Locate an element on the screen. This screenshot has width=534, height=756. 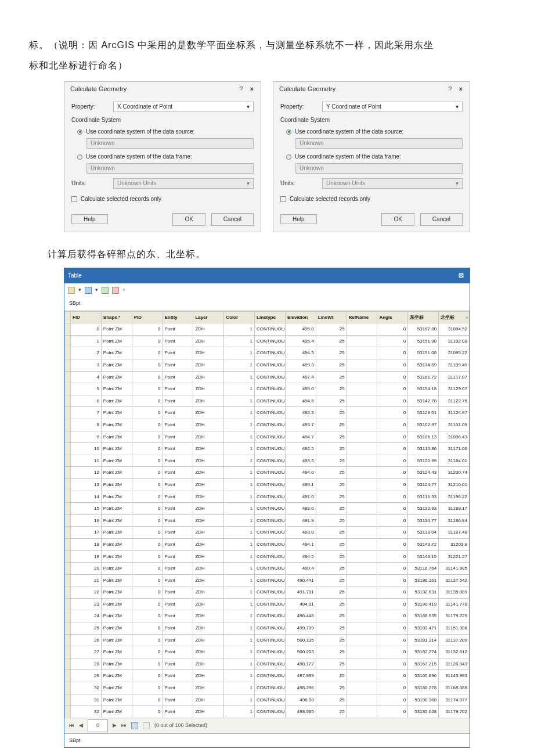
column-header: FID is located at coordinates (86, 317).